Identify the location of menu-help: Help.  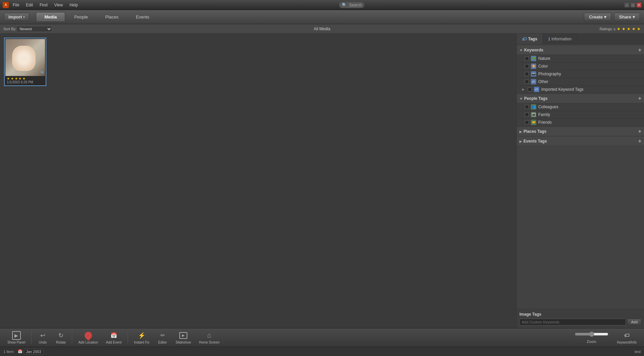
(74, 5).